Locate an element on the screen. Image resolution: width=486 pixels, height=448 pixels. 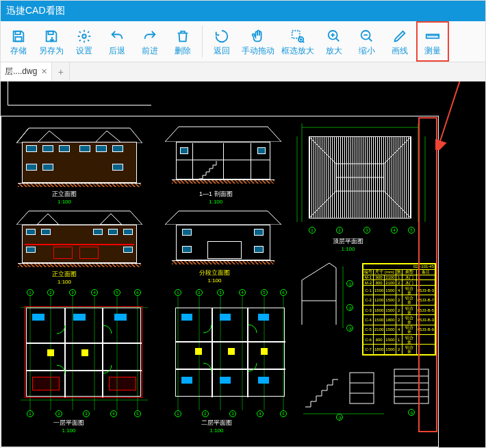
plus-icon: + is located at coordinates (61, 72).